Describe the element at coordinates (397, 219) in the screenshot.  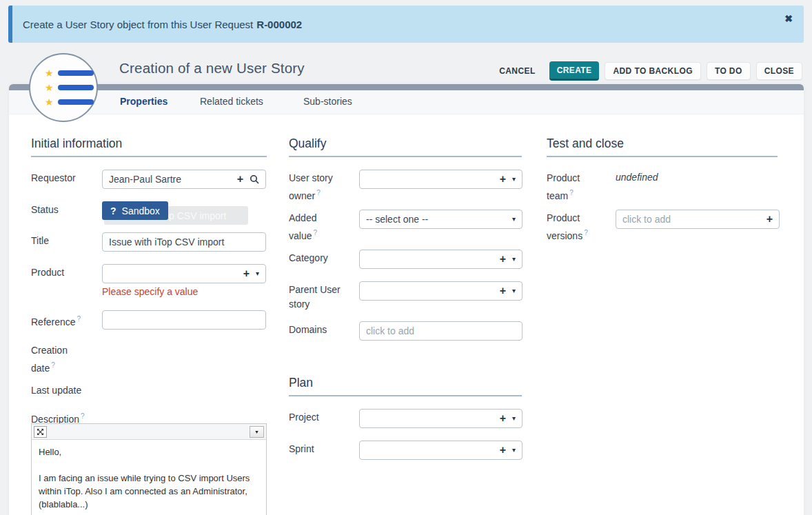
I see `added-value-selected-option: -- select one --` at that location.